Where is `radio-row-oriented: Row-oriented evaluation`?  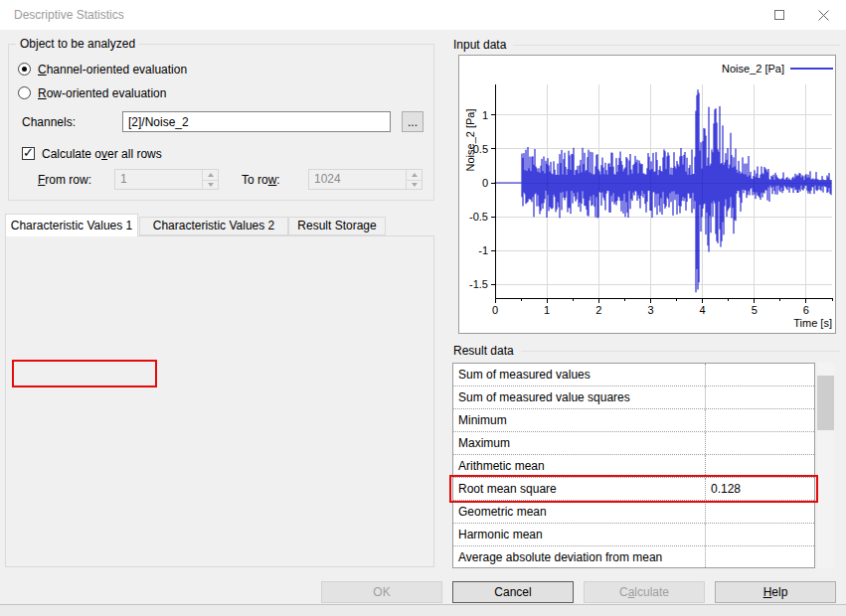 radio-row-oriented: Row-oriented evaluation is located at coordinates (91, 93).